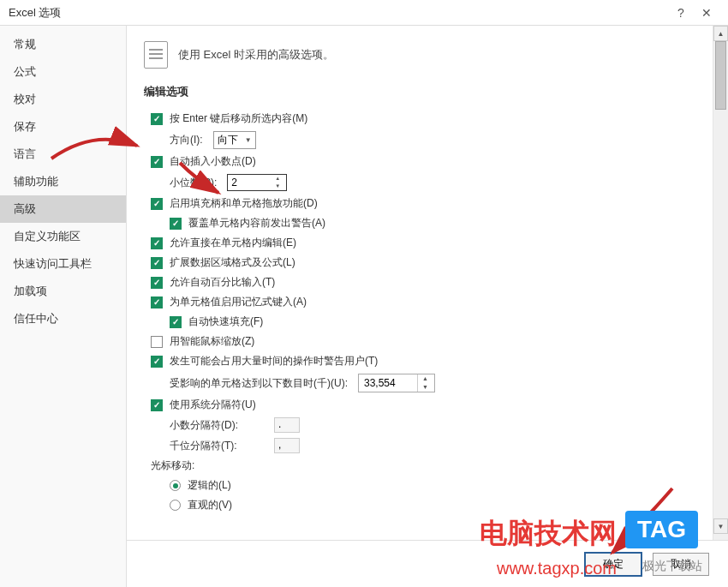 The image size is (728, 587). What do you see at coordinates (249, 183) in the screenshot?
I see `spinner-decimal-places-input` at bounding box center [249, 183].